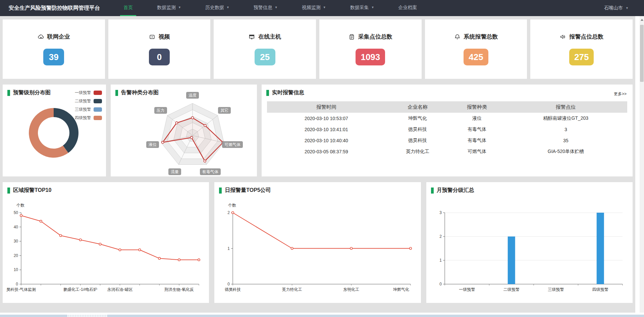  I want to click on y-tick-label: 30, so click(16, 241).